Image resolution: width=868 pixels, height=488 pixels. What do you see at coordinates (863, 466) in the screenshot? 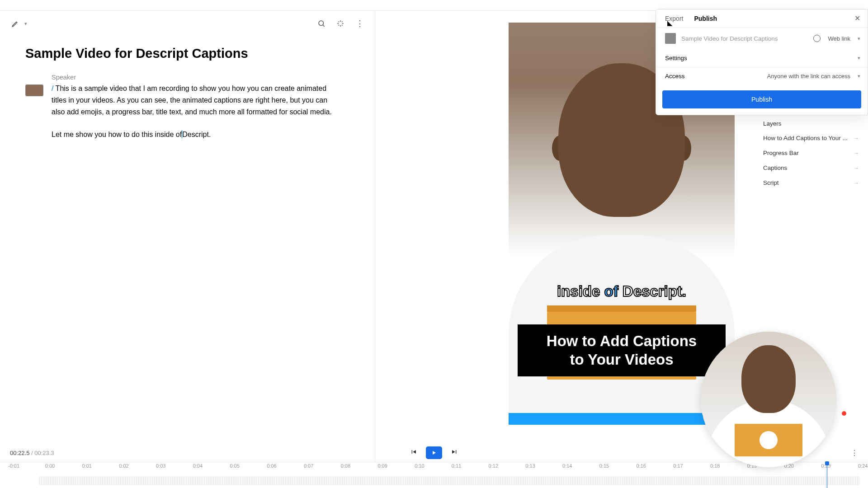
I see `tick-label: 0:24` at bounding box center [863, 466].